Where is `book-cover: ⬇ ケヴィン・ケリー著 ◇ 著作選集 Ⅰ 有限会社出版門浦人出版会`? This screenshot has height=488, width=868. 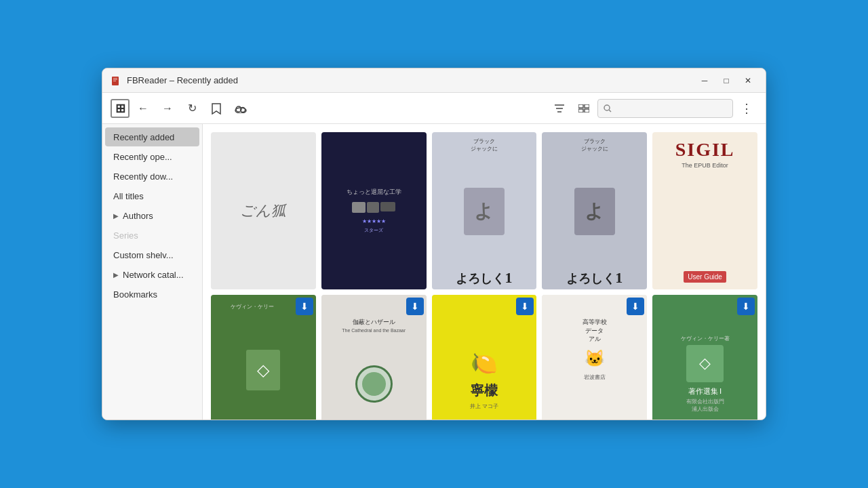
book-cover: ⬇ ケヴィン・ケリー著 ◇ 著作選集 Ⅰ 有限会社出版門浦人出版会 is located at coordinates (705, 357).